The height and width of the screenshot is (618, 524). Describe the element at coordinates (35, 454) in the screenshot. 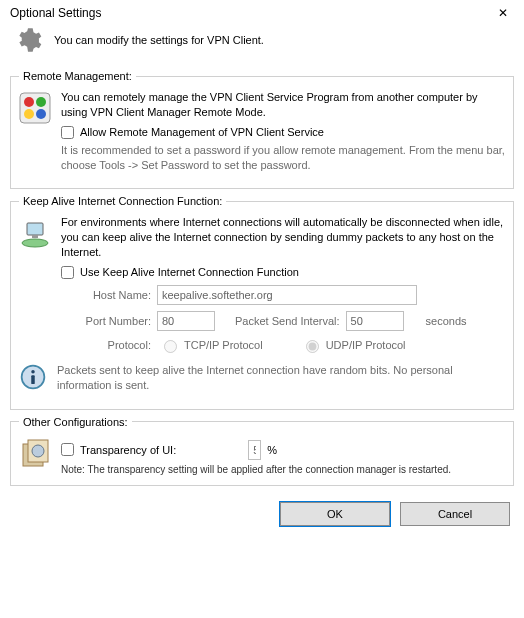

I see `package-icon` at that location.